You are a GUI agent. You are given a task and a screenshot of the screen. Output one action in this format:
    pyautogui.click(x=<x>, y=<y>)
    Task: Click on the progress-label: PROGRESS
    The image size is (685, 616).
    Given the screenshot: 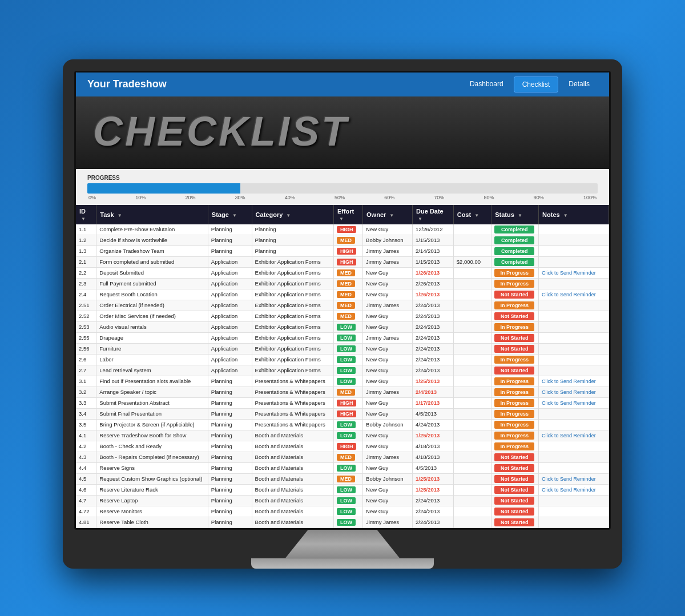 What is the action you would take?
    pyautogui.click(x=342, y=178)
    